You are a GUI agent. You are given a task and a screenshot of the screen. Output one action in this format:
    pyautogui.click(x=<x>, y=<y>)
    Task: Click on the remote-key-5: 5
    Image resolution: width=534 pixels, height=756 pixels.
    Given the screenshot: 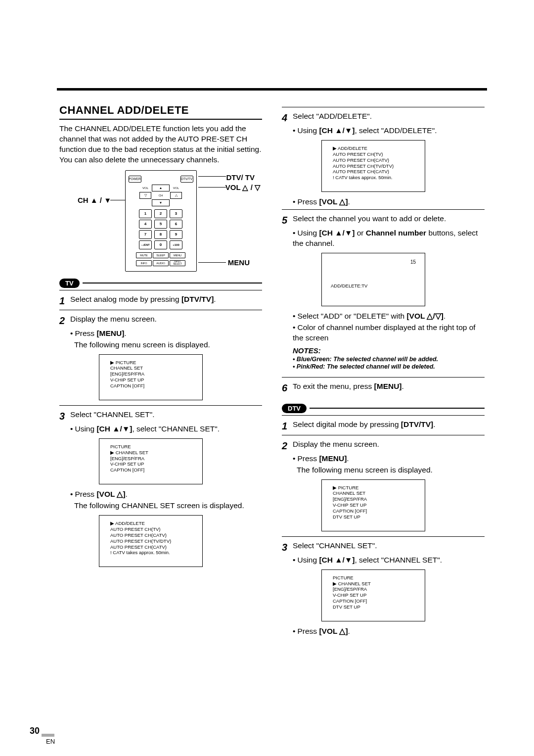 What is the action you would take?
    pyautogui.click(x=161, y=224)
    